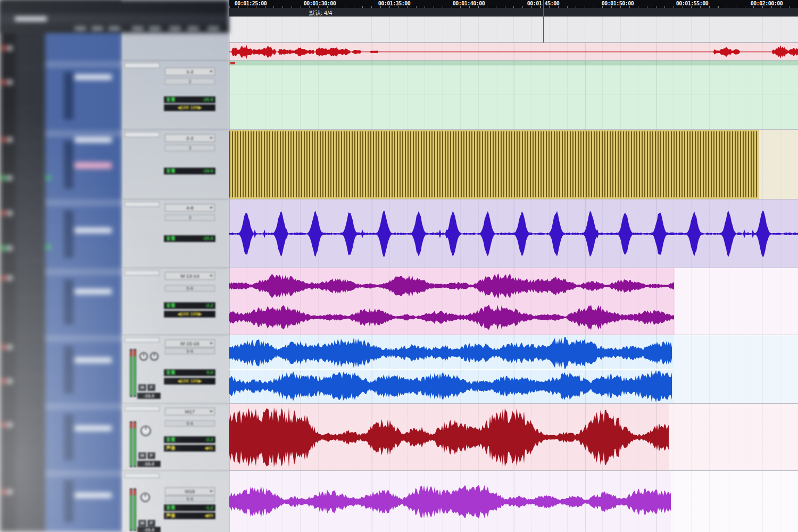 The image size is (798, 532). Describe the element at coordinates (190, 492) in the screenshot. I see `output-selector: M18` at that location.